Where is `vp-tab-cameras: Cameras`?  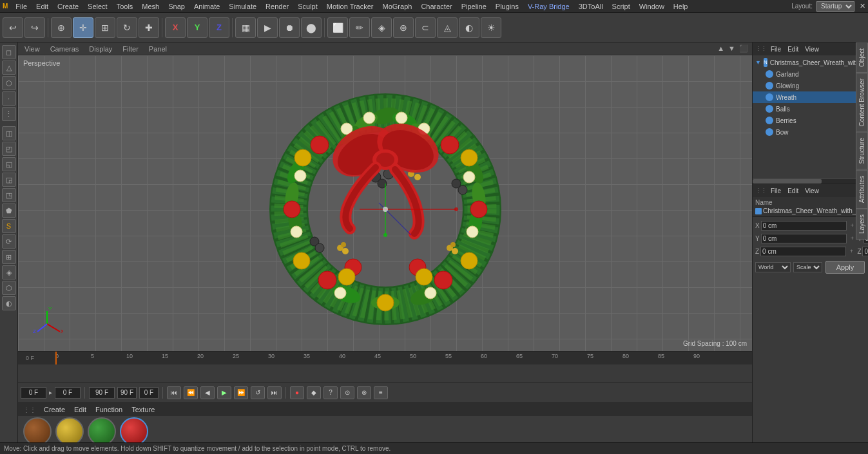
vp-tab-cameras: Cameras is located at coordinates (64, 49).